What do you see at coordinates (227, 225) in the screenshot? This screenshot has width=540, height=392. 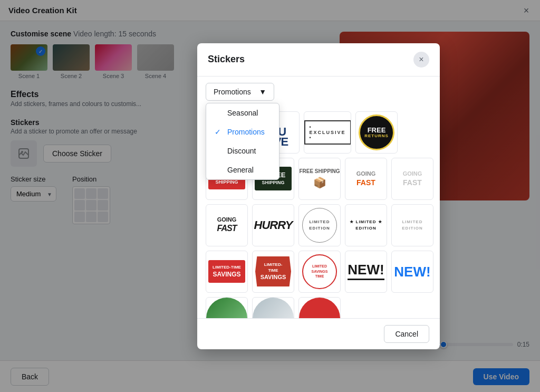 I see `sticker-going-fast-black: GOING FAST` at bounding box center [227, 225].